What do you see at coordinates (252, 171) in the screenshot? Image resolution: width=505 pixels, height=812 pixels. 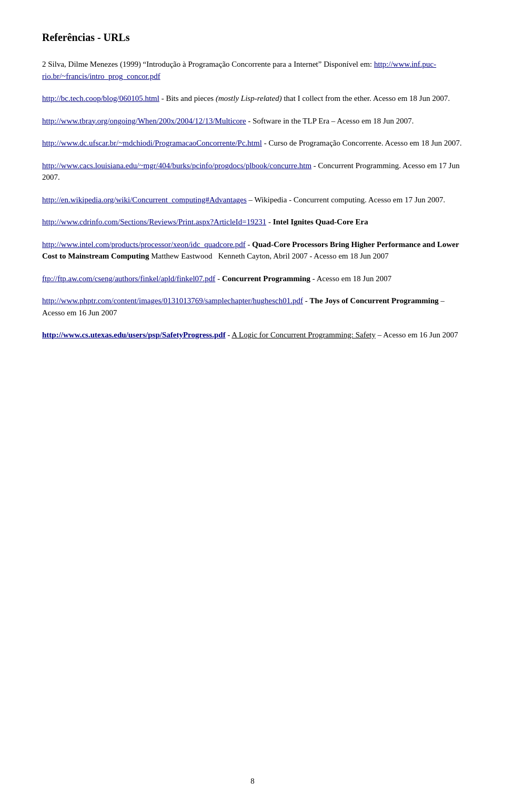 I see `reference-5: http://www.cacs.louisiana.edu/~mgr/404/b…` at bounding box center [252, 171].